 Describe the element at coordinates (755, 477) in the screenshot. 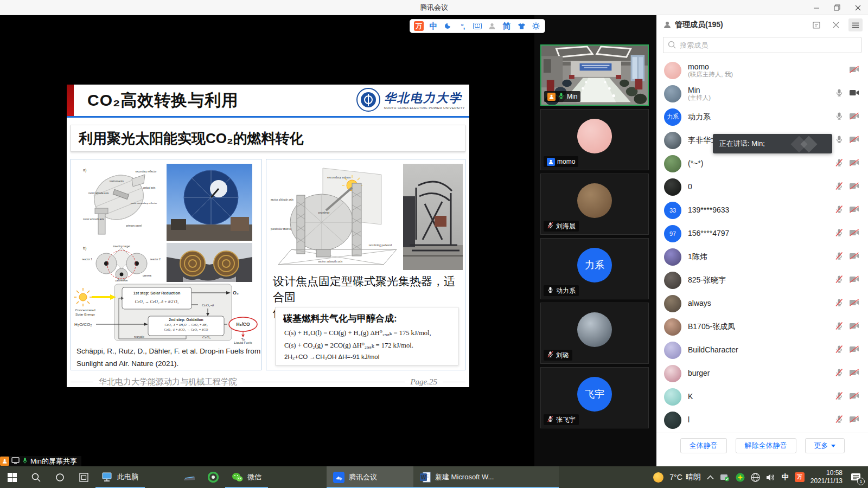

I see `network-globe-tray-icon` at that location.